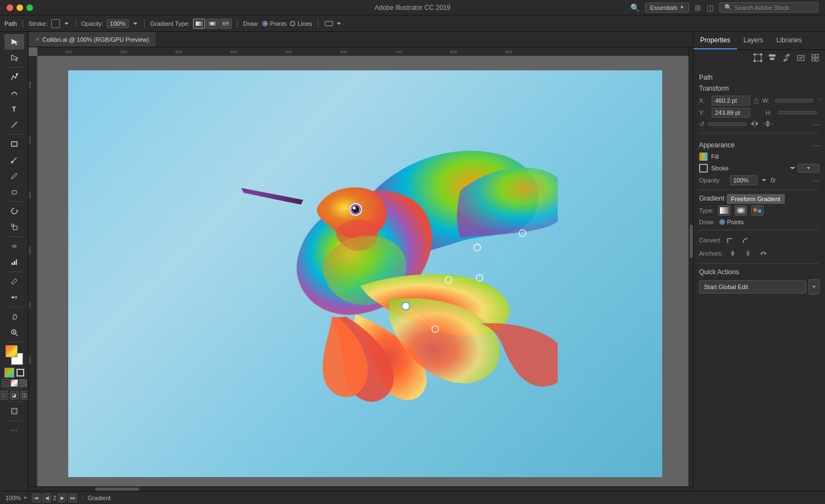  I want to click on pencil-tool, so click(14, 176).